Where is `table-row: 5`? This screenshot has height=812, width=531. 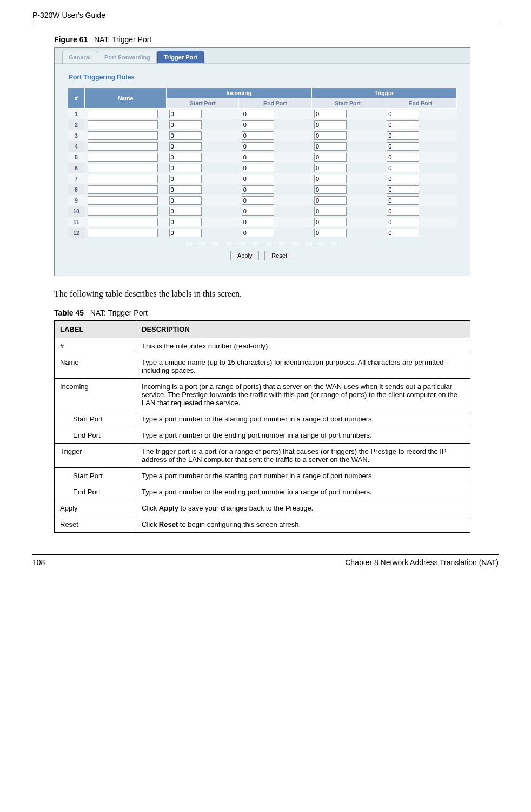
table-row: 5 is located at coordinates (263, 157).